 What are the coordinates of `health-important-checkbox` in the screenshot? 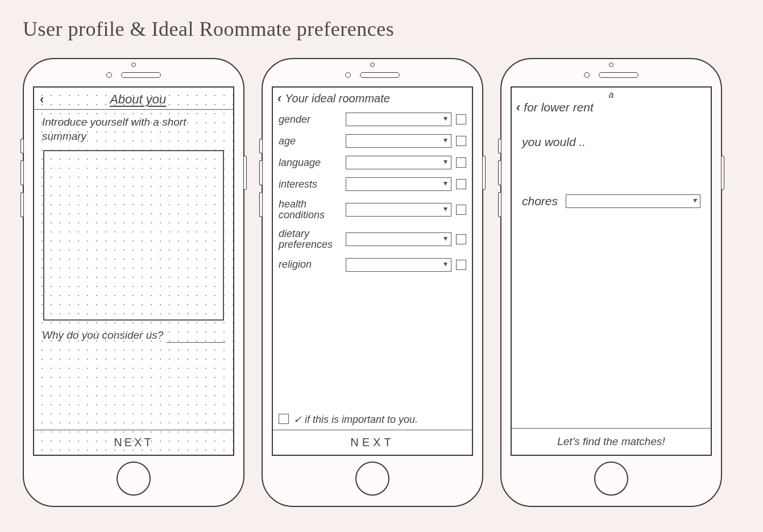 It's located at (461, 210).